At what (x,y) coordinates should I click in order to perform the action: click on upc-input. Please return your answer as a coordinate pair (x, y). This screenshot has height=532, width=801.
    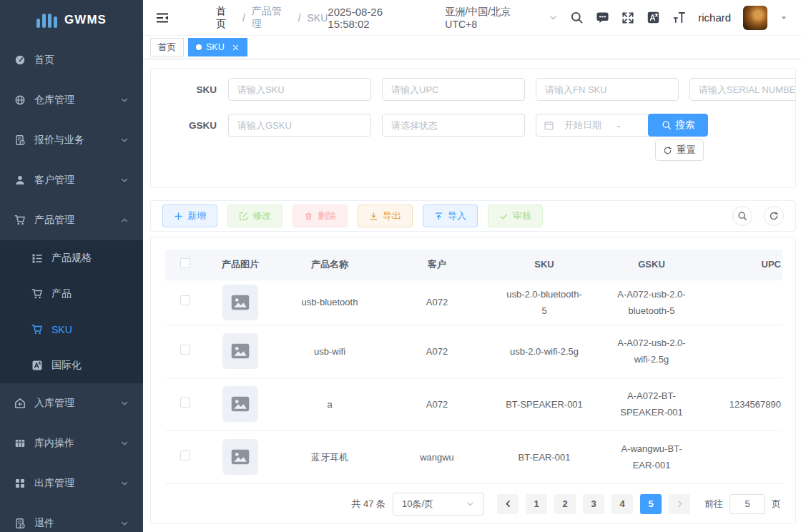
    Looking at the image, I should click on (453, 89).